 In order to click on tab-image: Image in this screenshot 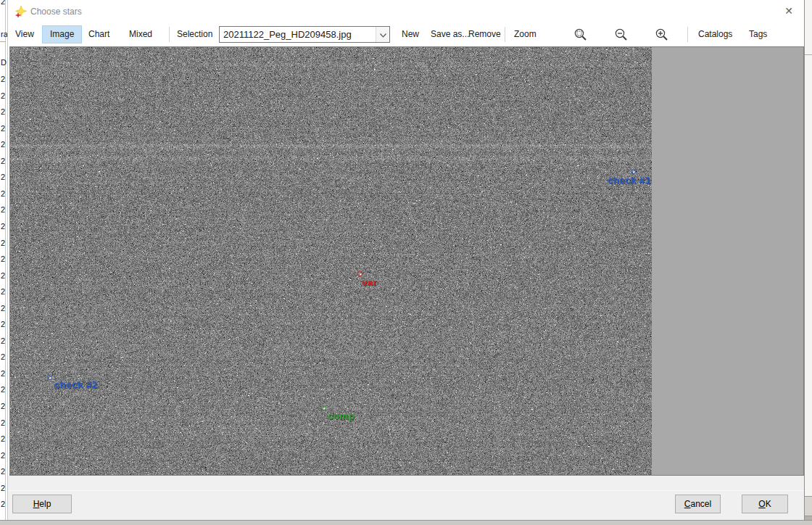, I will do `click(62, 35)`.